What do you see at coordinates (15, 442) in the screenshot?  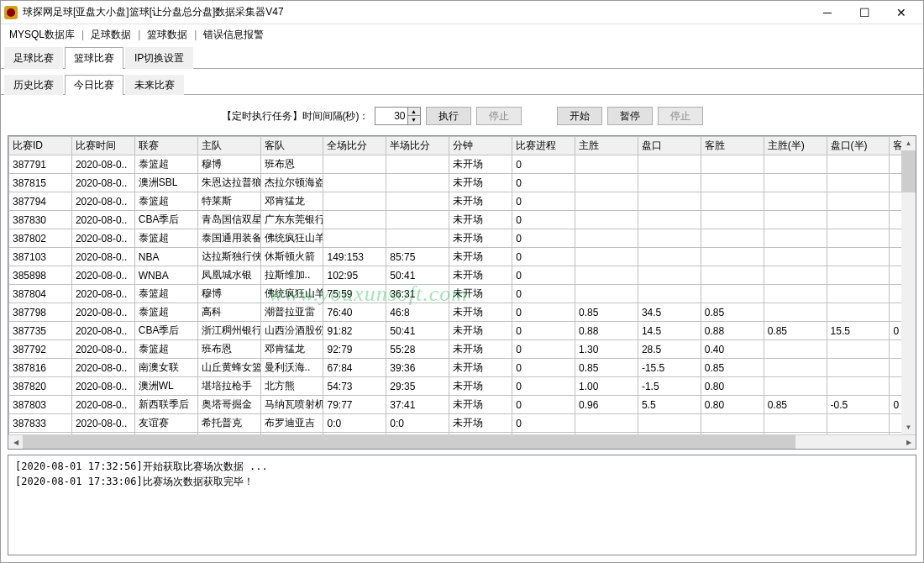 I see `scroll-left-icon: ◀` at bounding box center [15, 442].